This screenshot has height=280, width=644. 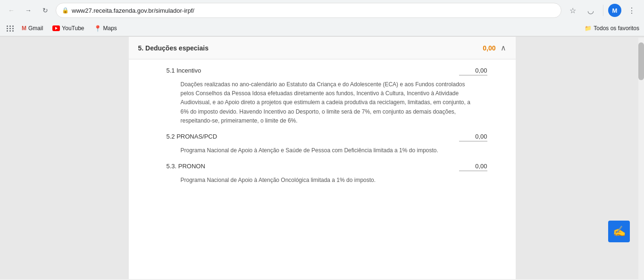 What do you see at coordinates (11, 10) in the screenshot?
I see `back-button: ←` at bounding box center [11, 10].